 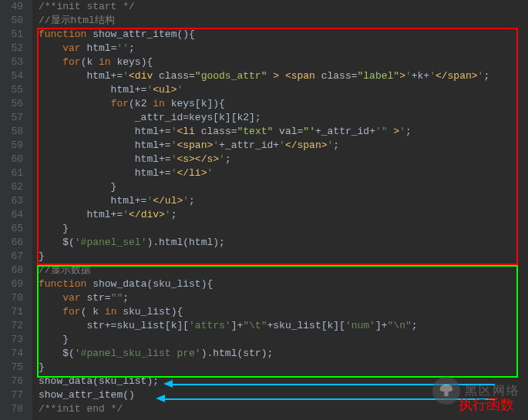 I want to click on code-line: $('#panel_sku_list pre').html(str);, so click(x=284, y=354).